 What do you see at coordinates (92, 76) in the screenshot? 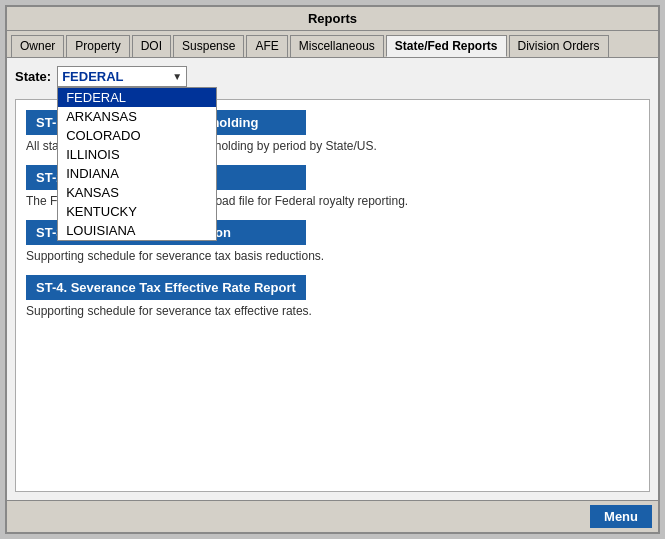
I see `state-selected-value: FEDERAL` at bounding box center [92, 76].